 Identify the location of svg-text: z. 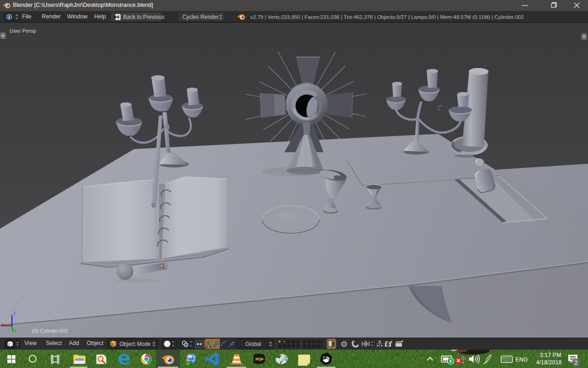
(15, 313).